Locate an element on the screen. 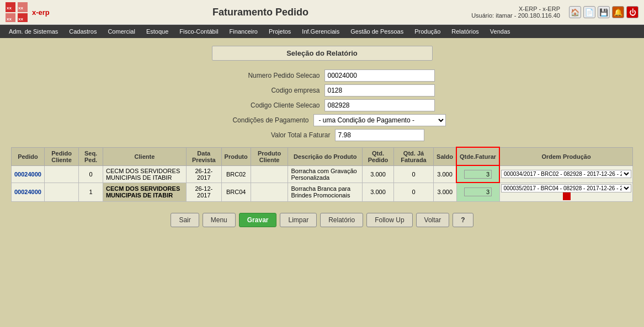  row2-ordem-producao: 000035/2017 - BRC04 - 082928 - 2017-12-2… is located at coordinates (566, 192).